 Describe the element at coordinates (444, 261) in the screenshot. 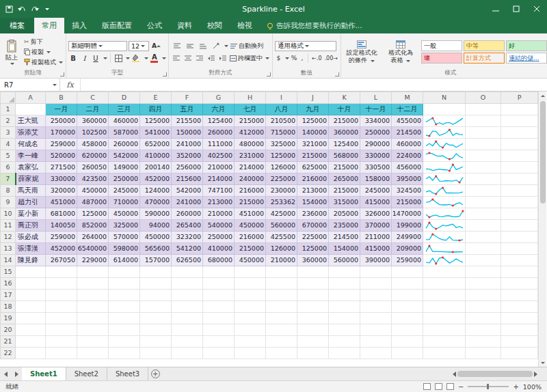

I see `sparkline-cell-row14` at that location.